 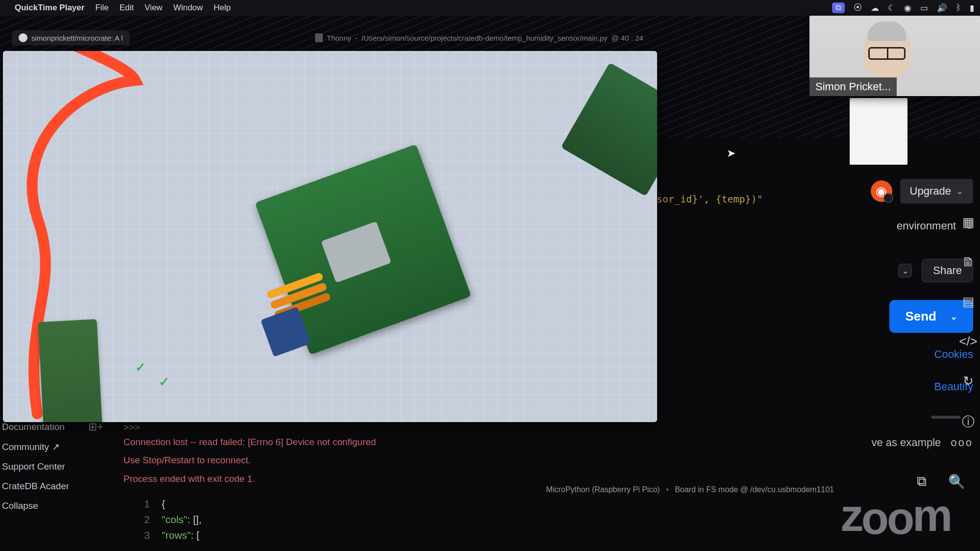 I want to click on line-number-gutter: 1 2 3, so click(x=142, y=522).